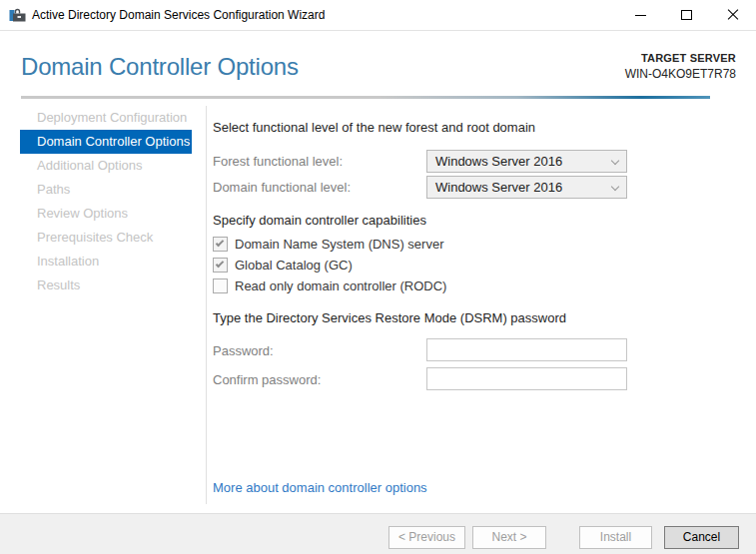 The width and height of the screenshot is (756, 554). I want to click on more-about-link: More about domain controller options, so click(320, 487).